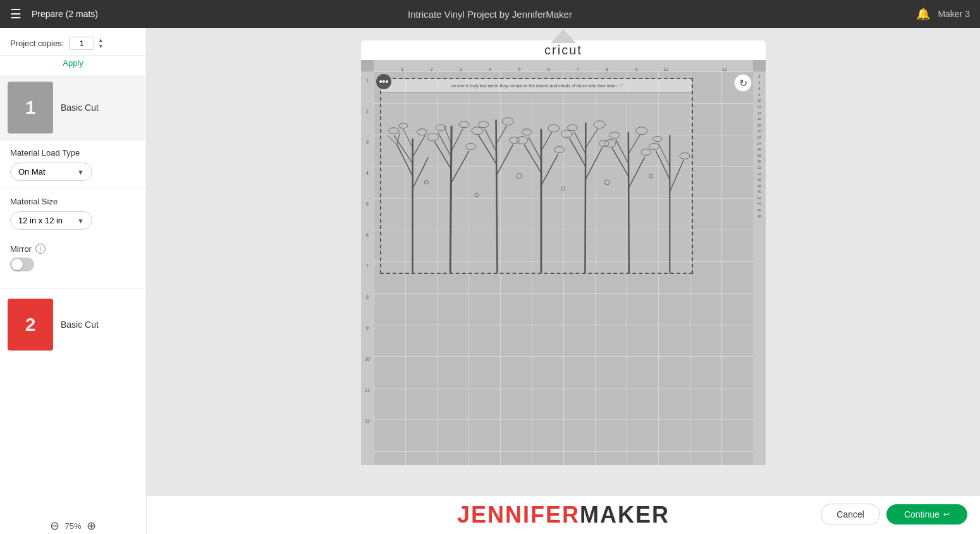 This screenshot has height=534, width=980. Describe the element at coordinates (923, 14) in the screenshot. I see `bell-icon: 🔔` at that location.